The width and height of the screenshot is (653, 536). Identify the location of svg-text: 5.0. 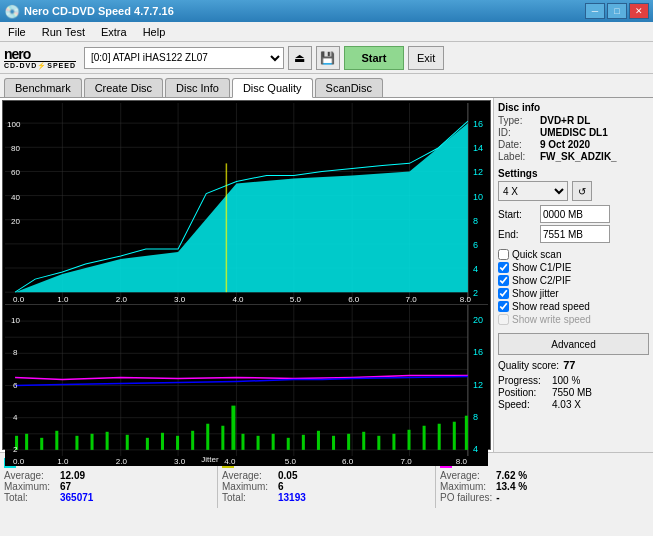
(291, 462).